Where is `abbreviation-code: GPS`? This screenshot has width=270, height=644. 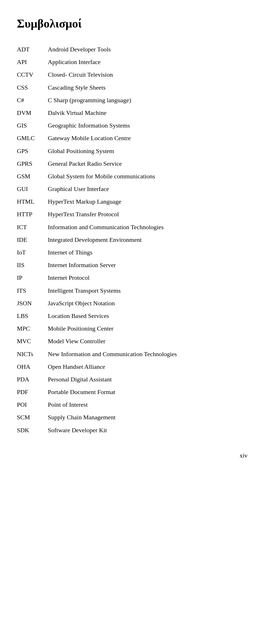
abbreviation-code: GPS is located at coordinates (32, 151).